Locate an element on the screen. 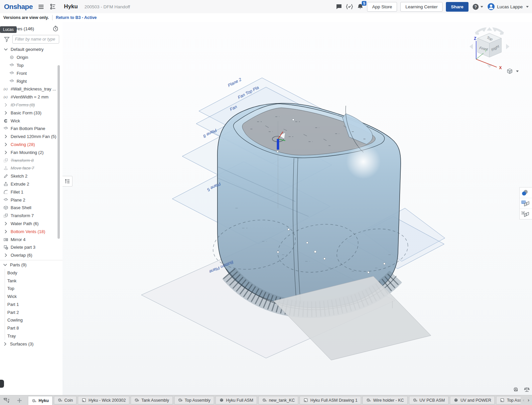 Image resolution: width=532 pixels, height=405 pixels. document-tab: Coin is located at coordinates (65, 400).